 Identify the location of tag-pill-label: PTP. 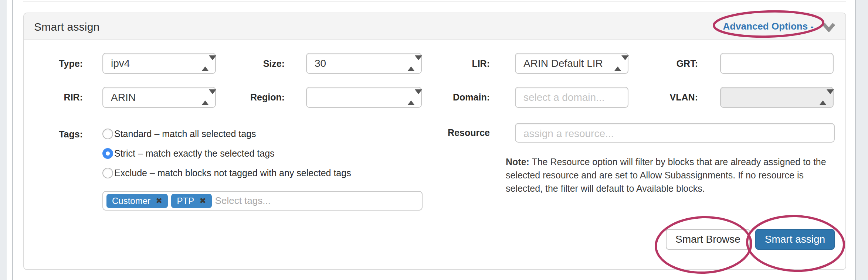
(186, 201).